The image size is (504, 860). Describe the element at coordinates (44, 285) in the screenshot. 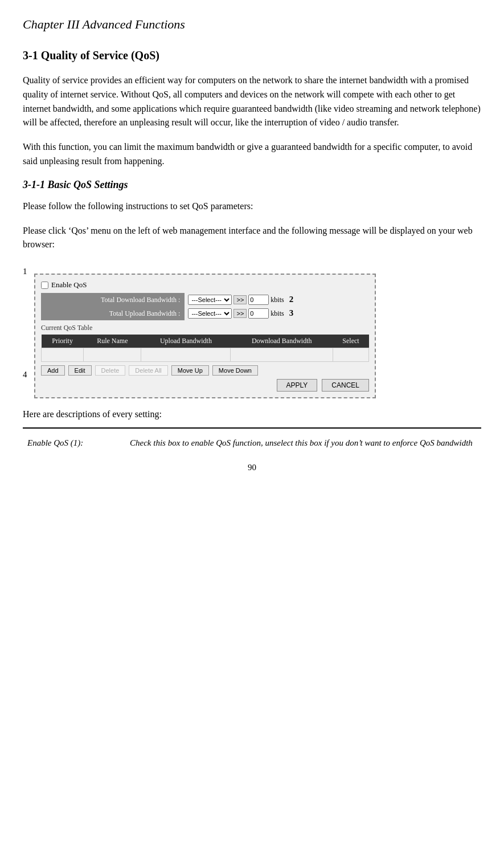

I see `enable-qos-checkbox` at that location.